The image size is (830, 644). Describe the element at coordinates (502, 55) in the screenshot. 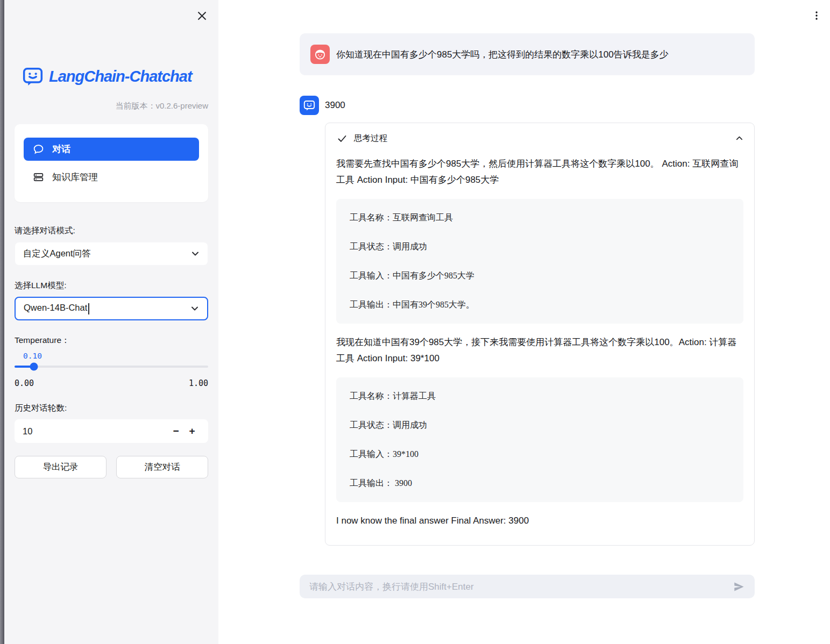

I see `user-message-text: 你知道现在中国有多少个985大学吗，把这得到的结果的数字乘以100告诉我是多少` at that location.